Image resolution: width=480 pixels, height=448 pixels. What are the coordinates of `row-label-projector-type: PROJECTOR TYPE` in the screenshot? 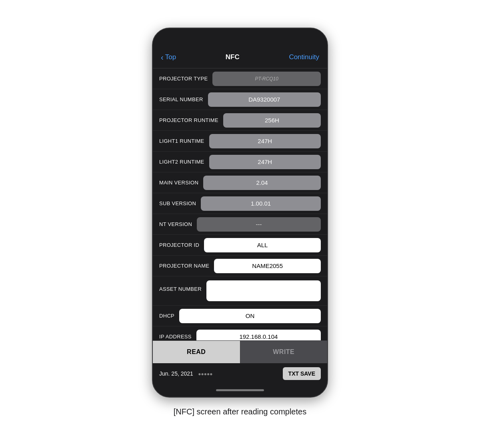 It's located at (183, 78).